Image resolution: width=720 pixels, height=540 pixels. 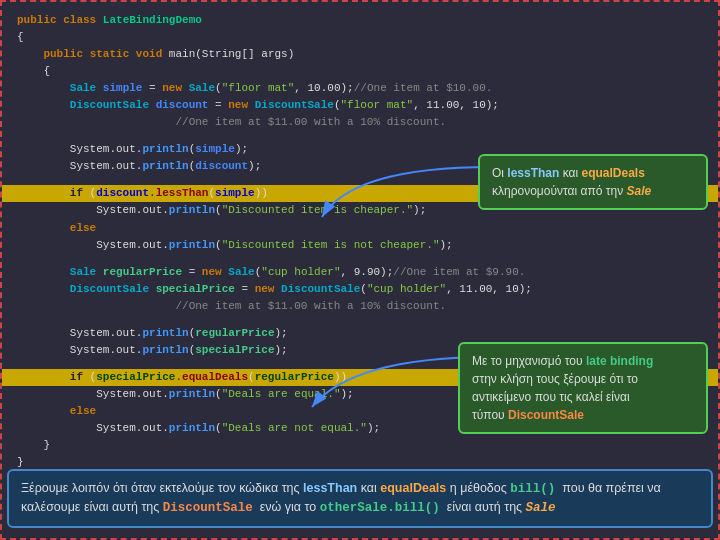 I want to click on line-3: public static void main(String[] args), so click(x=360, y=54).